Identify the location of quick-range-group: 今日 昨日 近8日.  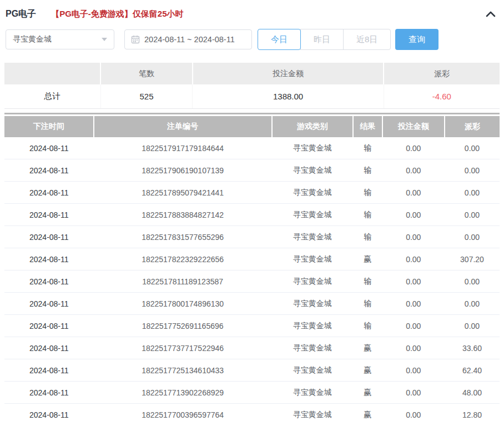
(324, 39).